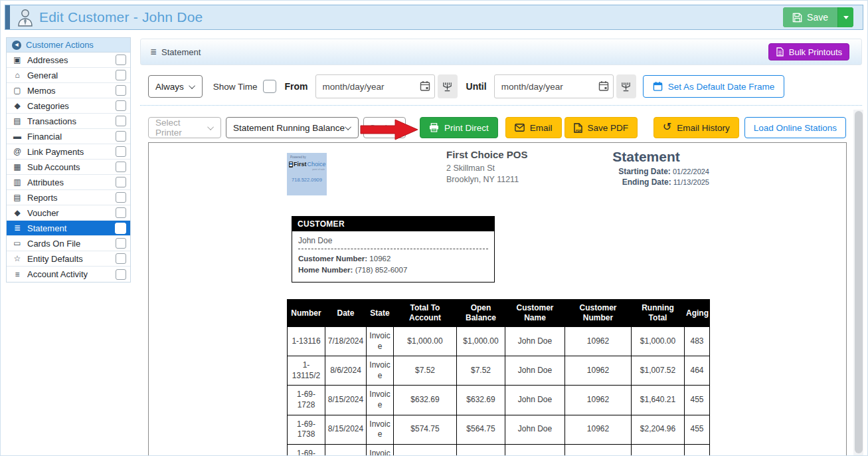  I want to click on entity-defaults-checkbox, so click(121, 259).